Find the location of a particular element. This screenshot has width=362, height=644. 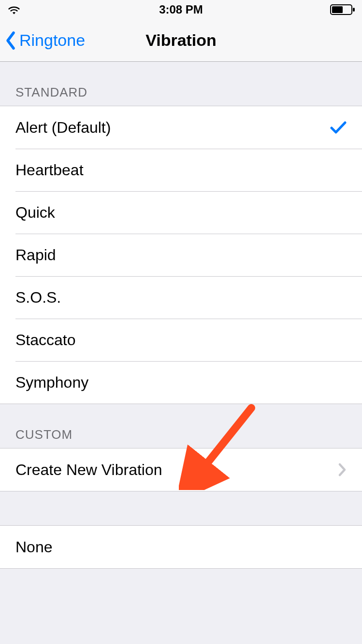

vibration-option-rapid: Rapid is located at coordinates (181, 255).